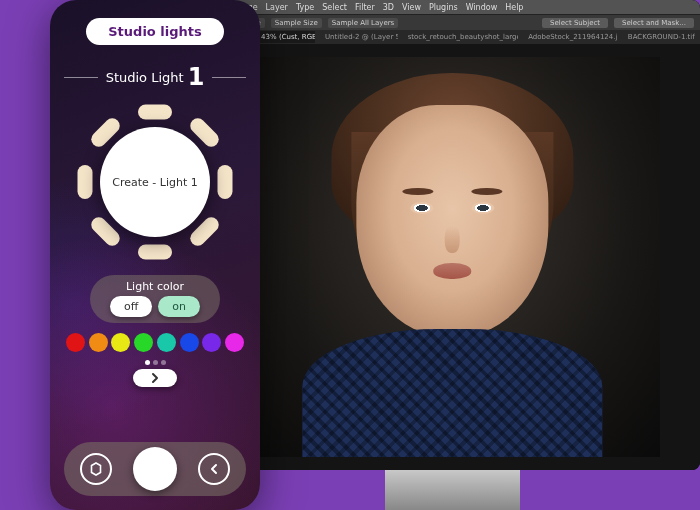 This screenshot has height=510, width=700. What do you see at coordinates (570, 37) in the screenshot?
I see `doc-tab-4: AdobeStock_211964124.jpeg` at bounding box center [570, 37].